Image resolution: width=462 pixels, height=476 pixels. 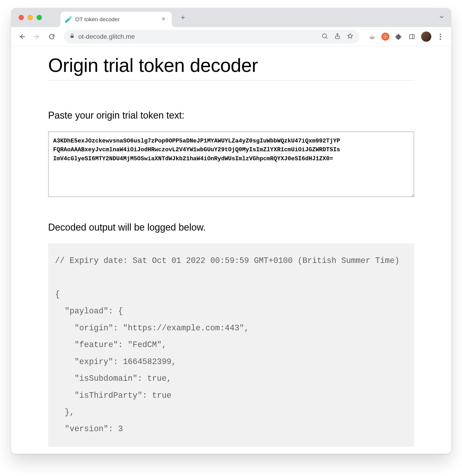 What do you see at coordinates (69, 19) in the screenshot?
I see `test-tube-icon: 🧪` at bounding box center [69, 19].